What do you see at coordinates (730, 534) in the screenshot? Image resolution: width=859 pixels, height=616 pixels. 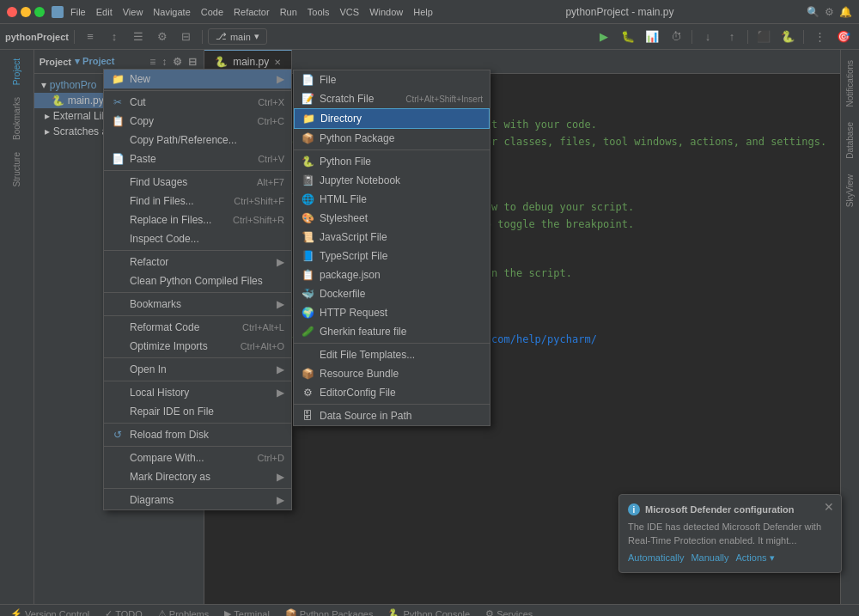 I see `notification-body: The IDE has detected Microsoft Defender …` at bounding box center [730, 534].